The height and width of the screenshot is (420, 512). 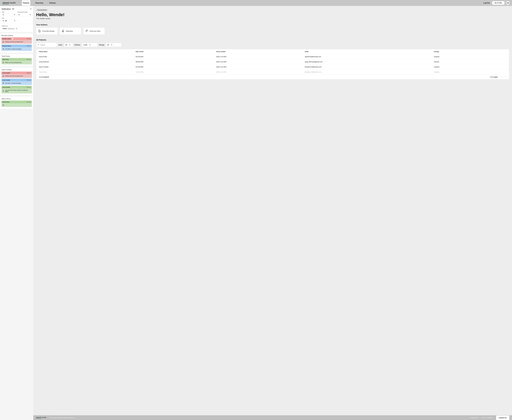 What do you see at coordinates (17, 36) in the screenshot?
I see `patient-group-name: Brendan Adams` at bounding box center [17, 36].